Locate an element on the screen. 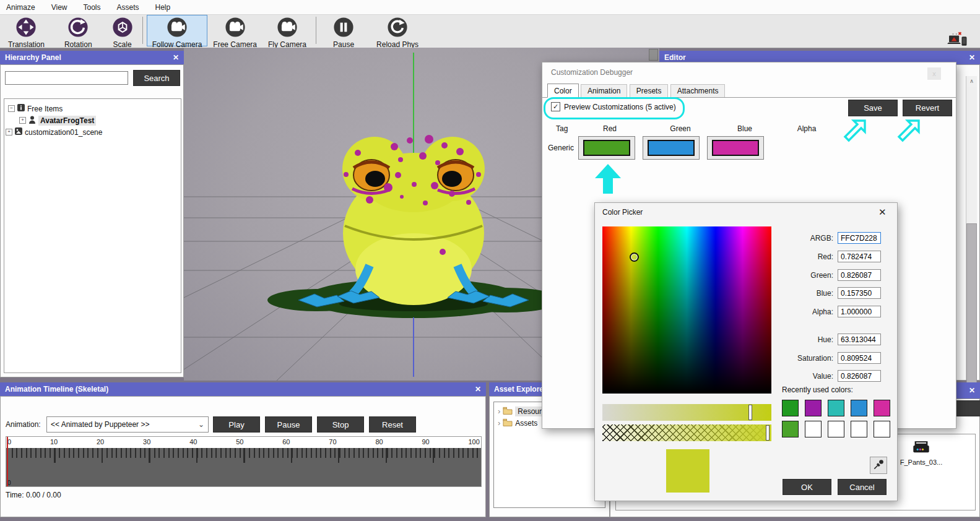 The height and width of the screenshot is (521, 980). editor-scrollbar-thumb is located at coordinates (972, 308).